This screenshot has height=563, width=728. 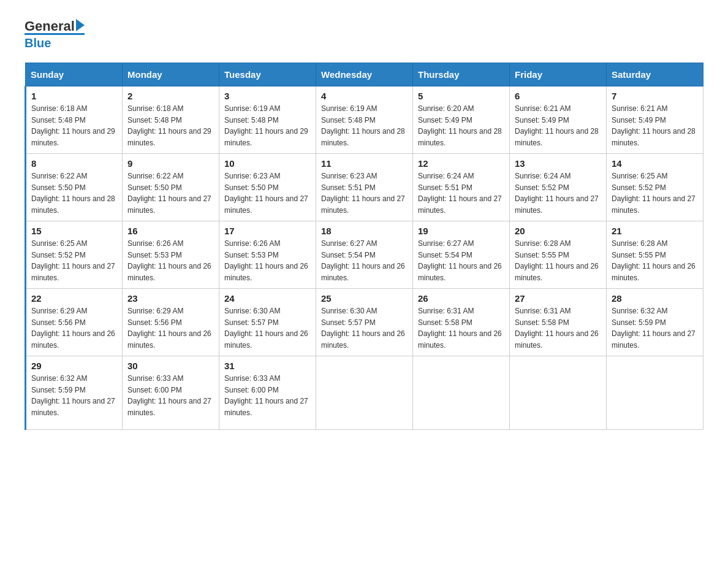 What do you see at coordinates (267, 366) in the screenshot?
I see `day-number: 31` at bounding box center [267, 366].